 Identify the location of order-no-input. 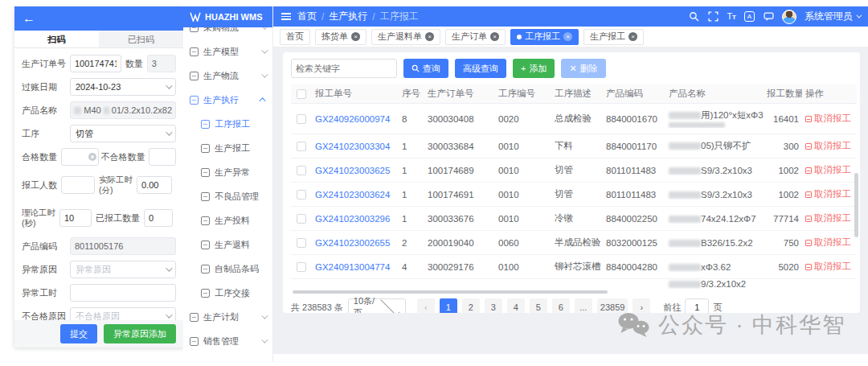
(96, 64).